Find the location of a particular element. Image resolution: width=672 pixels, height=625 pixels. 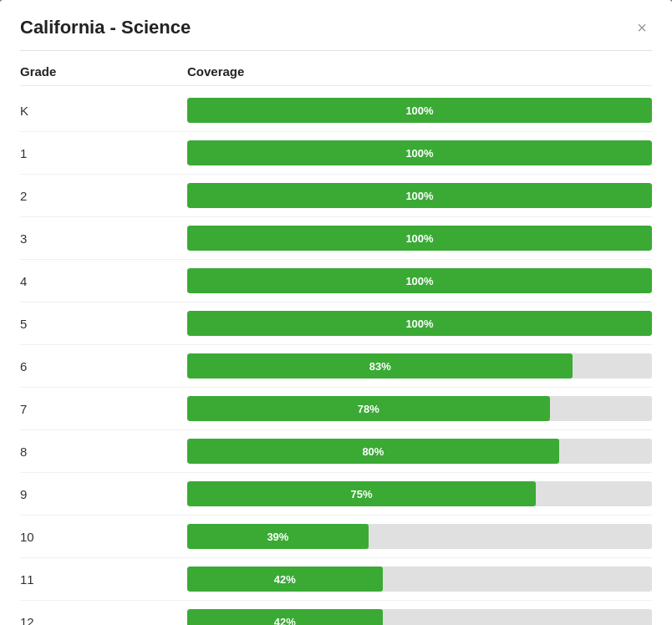

grade-label: 8 is located at coordinates (104, 451).